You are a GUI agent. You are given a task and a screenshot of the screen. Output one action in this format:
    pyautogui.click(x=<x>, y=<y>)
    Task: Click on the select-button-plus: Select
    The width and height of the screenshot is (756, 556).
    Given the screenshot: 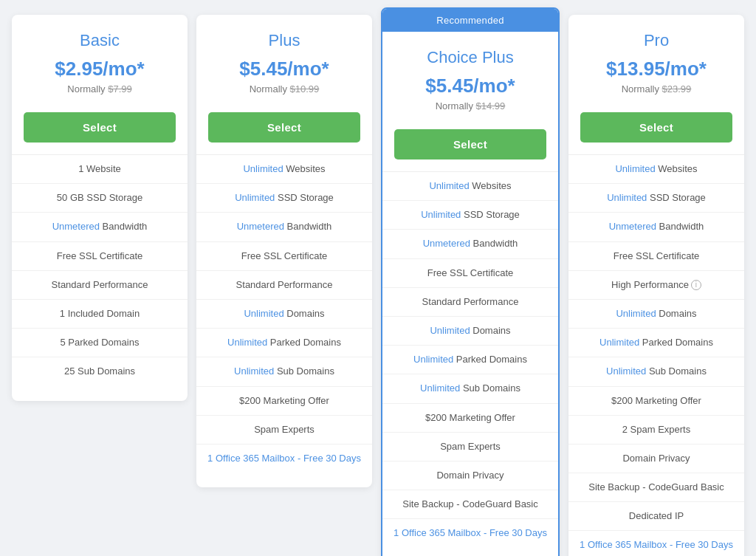 What is the action you would take?
    pyautogui.click(x=284, y=127)
    